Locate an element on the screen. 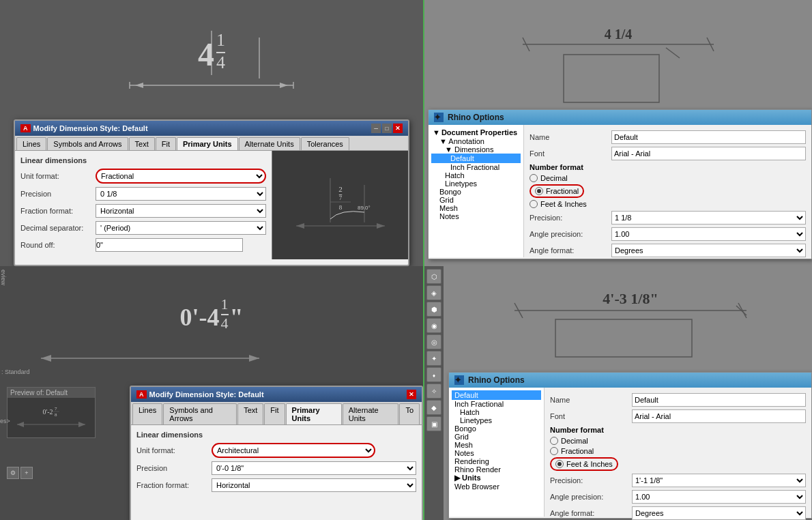 The height and width of the screenshot is (520, 812). prop-name-row-bottom: Name is located at coordinates (678, 400).